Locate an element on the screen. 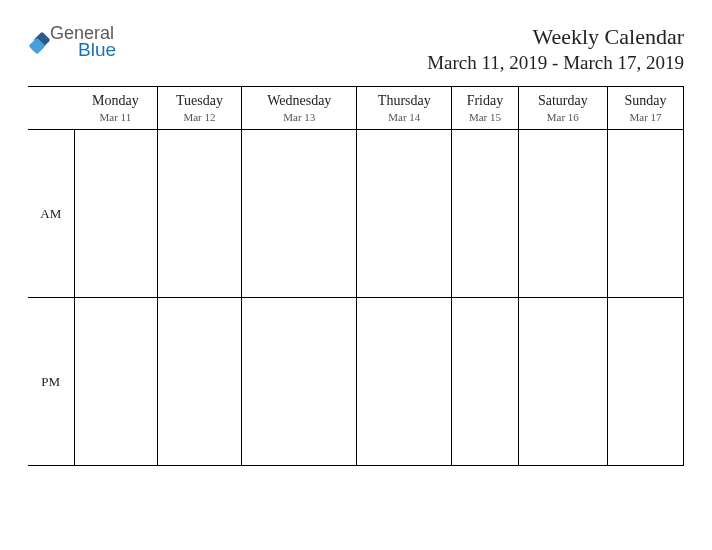 The height and width of the screenshot is (550, 712). day-name: Sunday is located at coordinates (646, 101).